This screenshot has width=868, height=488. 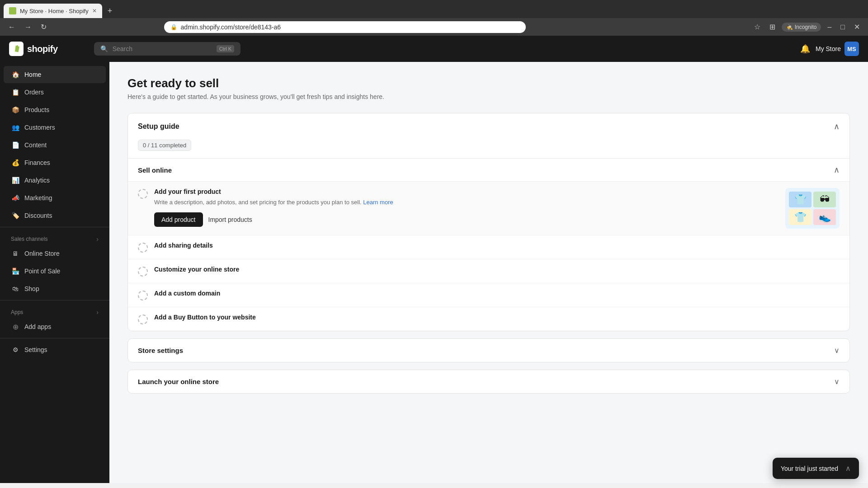 What do you see at coordinates (143, 272) in the screenshot?
I see `customize-check` at bounding box center [143, 272].